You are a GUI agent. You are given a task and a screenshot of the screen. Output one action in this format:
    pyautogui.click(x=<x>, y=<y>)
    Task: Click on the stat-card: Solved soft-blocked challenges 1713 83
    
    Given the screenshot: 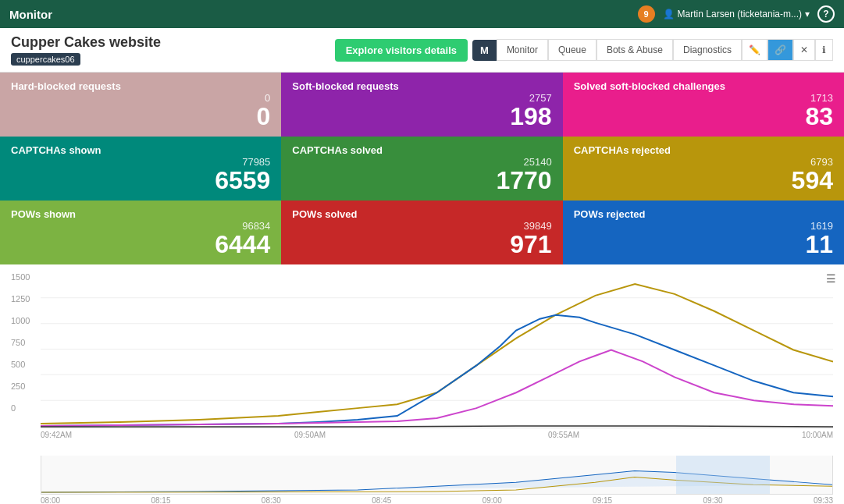 What is the action you would take?
    pyautogui.click(x=703, y=105)
    